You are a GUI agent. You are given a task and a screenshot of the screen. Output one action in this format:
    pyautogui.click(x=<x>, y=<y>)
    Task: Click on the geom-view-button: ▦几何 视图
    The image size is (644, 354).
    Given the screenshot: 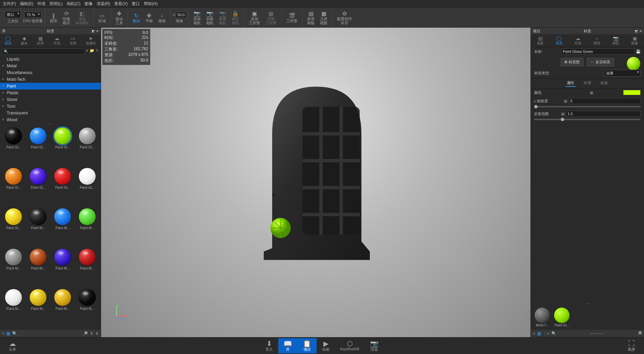 What is the action you would take?
    pyautogui.click(x=324, y=17)
    